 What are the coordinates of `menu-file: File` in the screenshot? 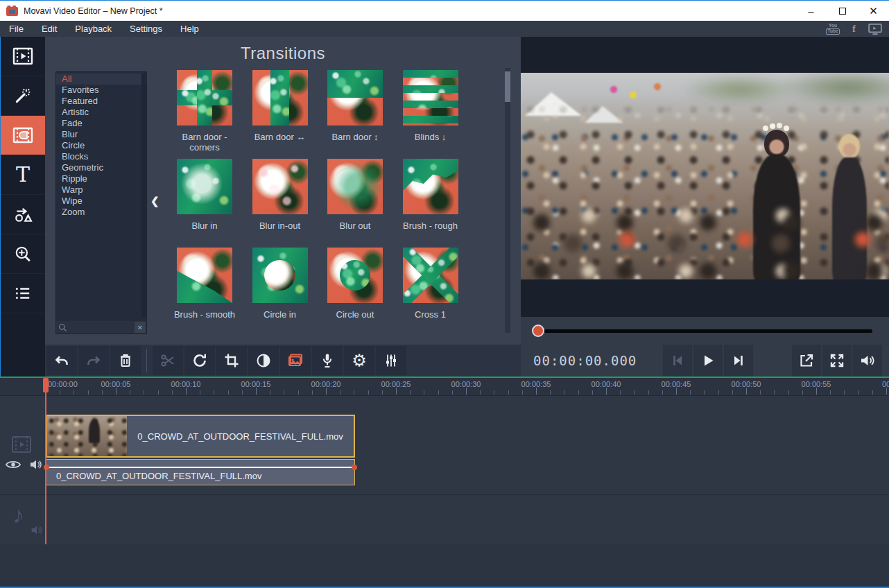 It's located at (17, 29).